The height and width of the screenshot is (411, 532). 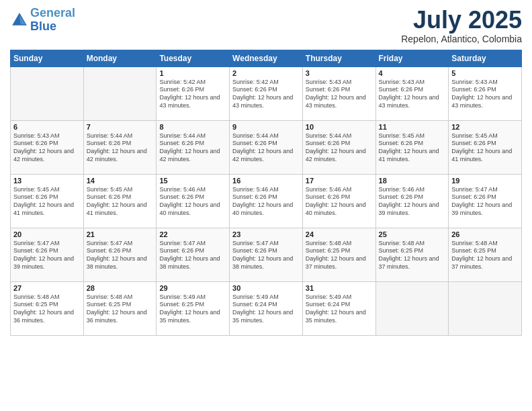 What do you see at coordinates (339, 234) in the screenshot?
I see `day-number: 24` at bounding box center [339, 234].